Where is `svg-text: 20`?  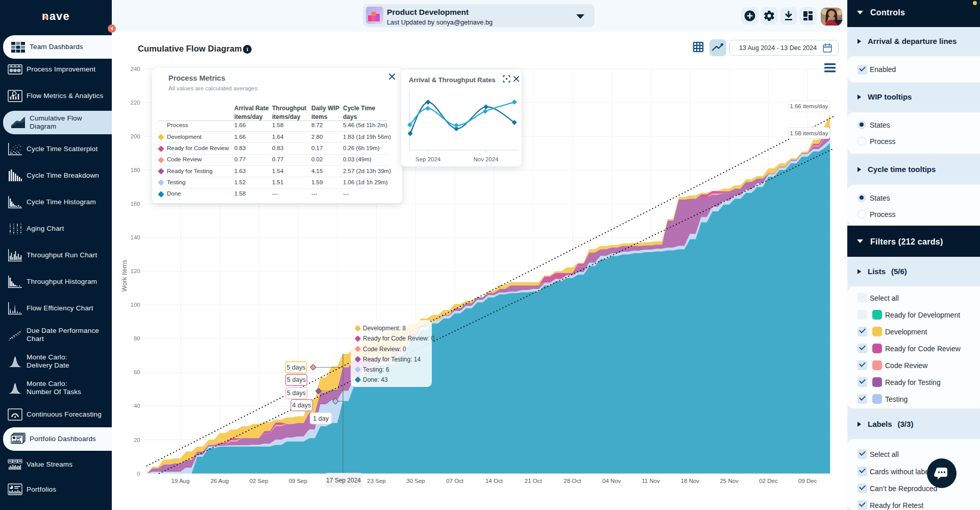 svg-text: 20 is located at coordinates (137, 440).